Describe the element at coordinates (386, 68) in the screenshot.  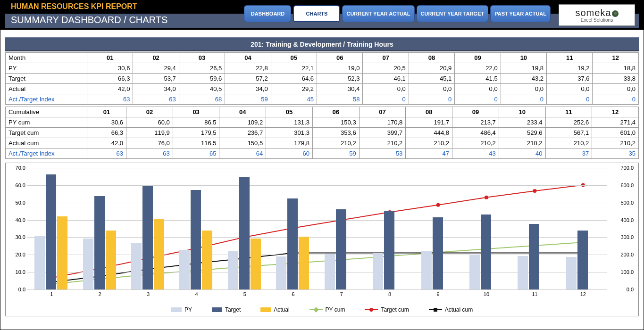
I see `data-cell: 20,5` at that location.